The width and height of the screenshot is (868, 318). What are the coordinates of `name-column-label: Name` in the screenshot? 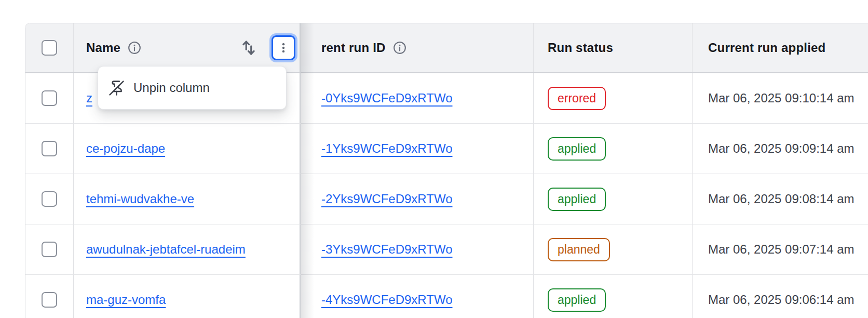 It's located at (103, 48).